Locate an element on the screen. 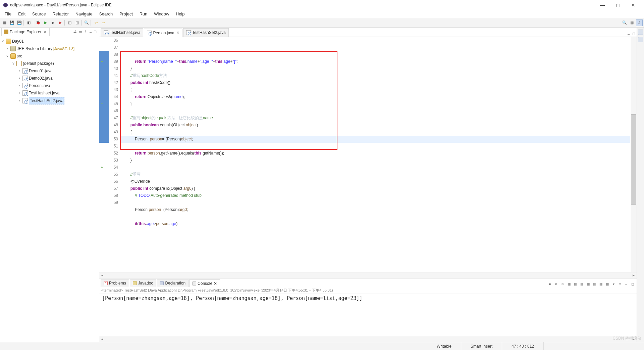 Image resolution: width=644 pixels, height=350 pixels. maximize-button: ◻ is located at coordinates (618, 5).